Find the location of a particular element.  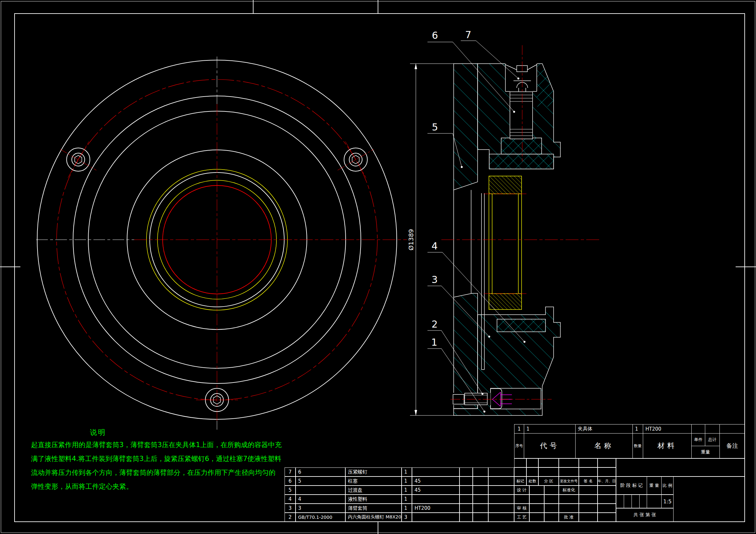

tb-header-weight: 重量 is located at coordinates (706, 452).